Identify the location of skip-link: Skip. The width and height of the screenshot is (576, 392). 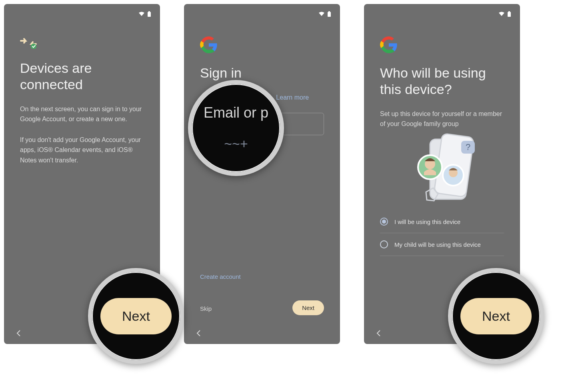
(206, 309).